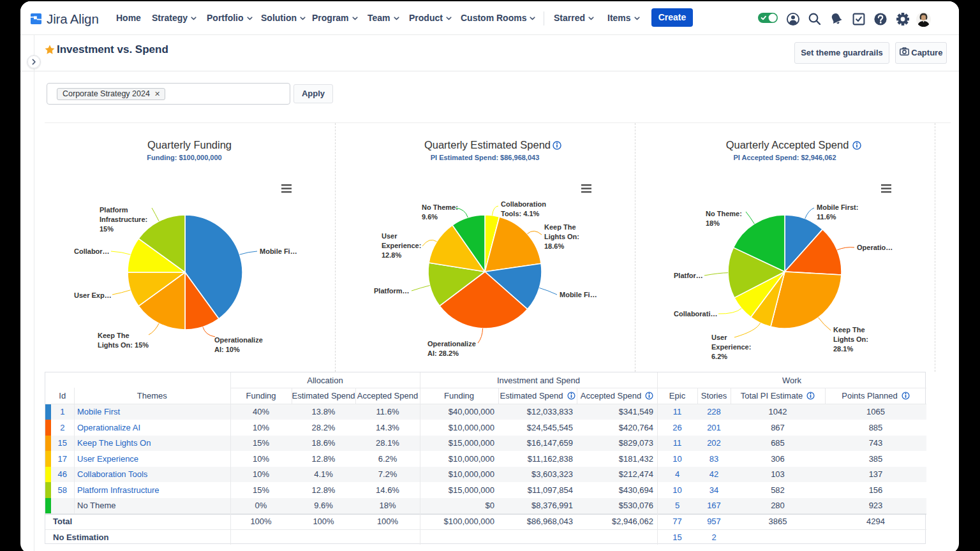 The width and height of the screenshot is (980, 551). I want to click on svg-text: User Exp…, so click(93, 295).